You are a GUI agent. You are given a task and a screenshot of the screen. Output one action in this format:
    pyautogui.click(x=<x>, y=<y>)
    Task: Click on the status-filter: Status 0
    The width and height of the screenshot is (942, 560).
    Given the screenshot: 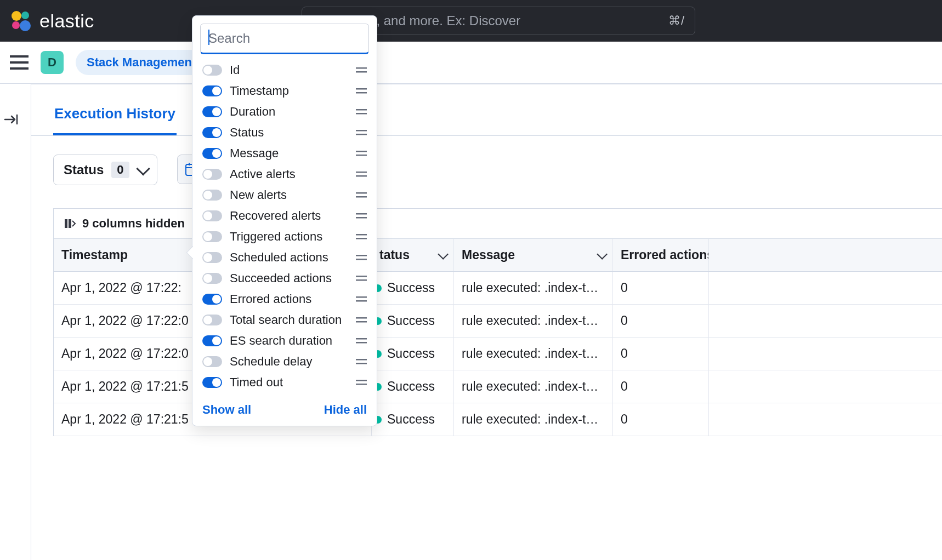 What is the action you would take?
    pyautogui.click(x=105, y=170)
    